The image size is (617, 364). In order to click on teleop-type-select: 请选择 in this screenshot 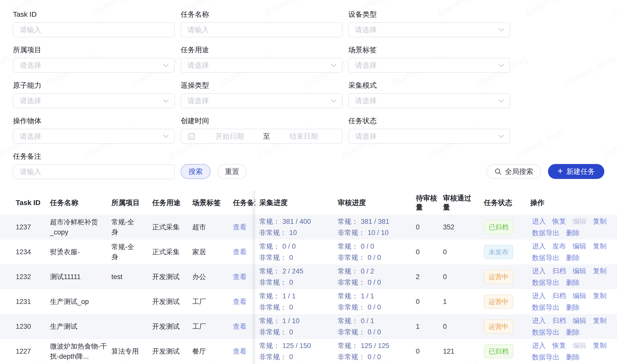, I will do `click(262, 101)`.